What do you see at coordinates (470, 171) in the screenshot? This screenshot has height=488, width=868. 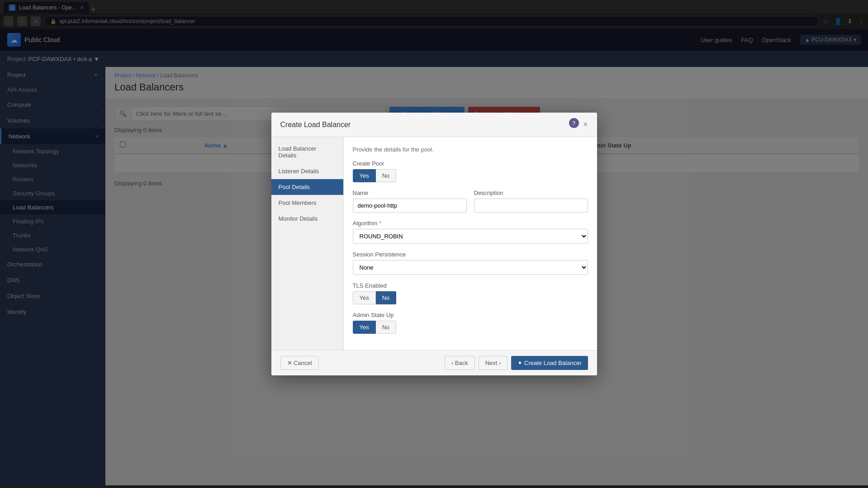 I see `create-pool-group: Create Pool Yes No` at bounding box center [470, 171].